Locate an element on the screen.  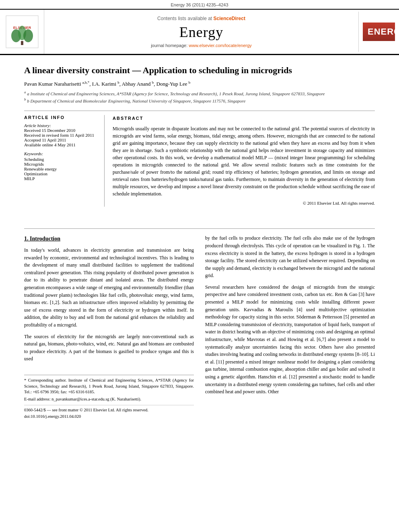
energy-logo: ENERGY is located at coordinates (379, 32).